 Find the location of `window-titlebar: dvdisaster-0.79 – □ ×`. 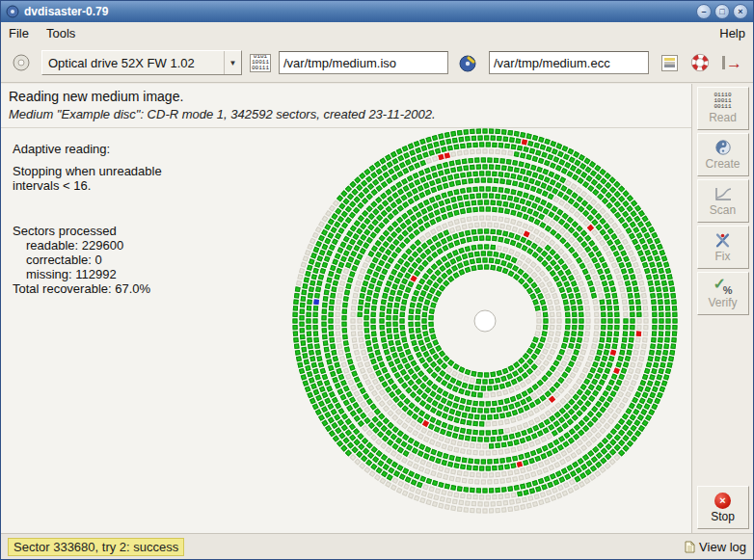

window-titlebar: dvdisaster-0.79 – □ × is located at coordinates (377, 12).